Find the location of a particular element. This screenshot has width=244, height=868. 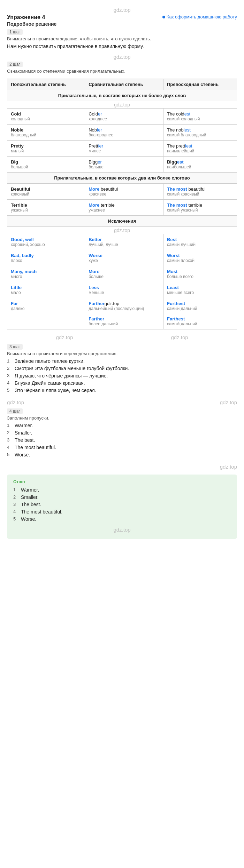

table-row-big: Big большой Bigger больше Biggest наибол… is located at coordinates (122, 165).